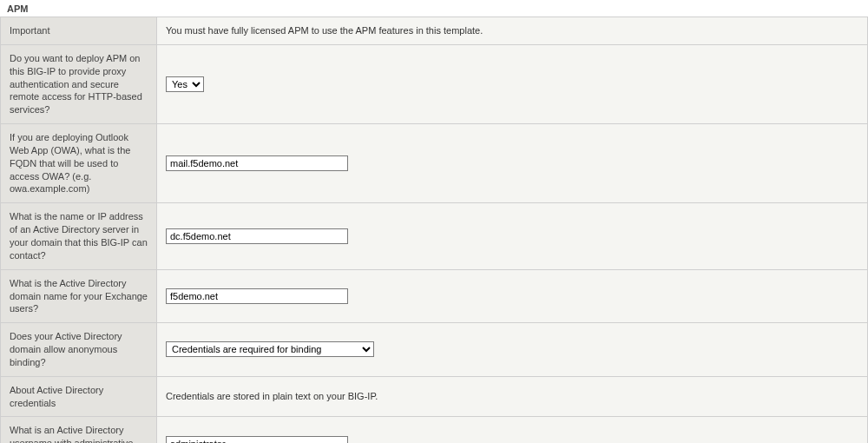 The image size is (868, 443). I want to click on deploy-apm-select: Yes, so click(185, 84).